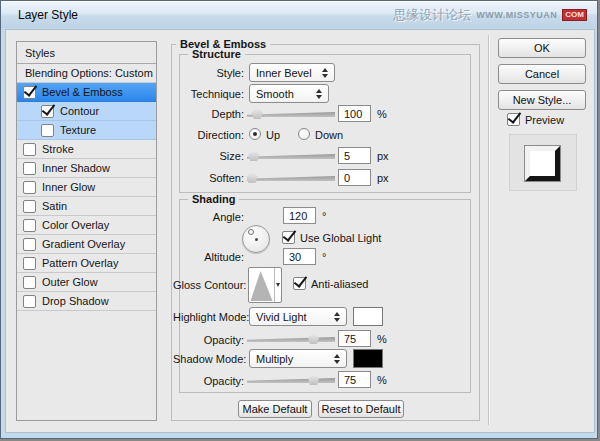 The width and height of the screenshot is (600, 441). I want to click on sidebar-item-label: Styles, so click(40, 53).